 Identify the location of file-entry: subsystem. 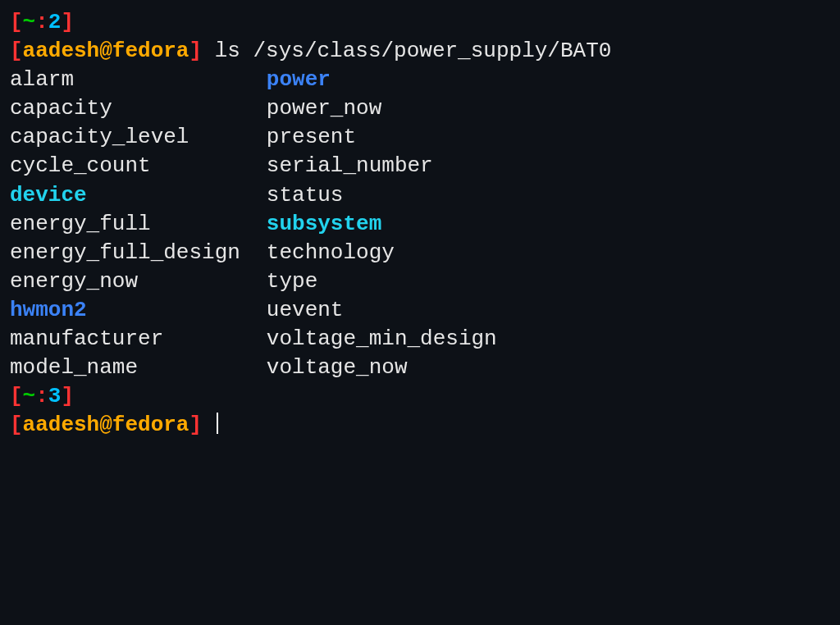
(382, 225).